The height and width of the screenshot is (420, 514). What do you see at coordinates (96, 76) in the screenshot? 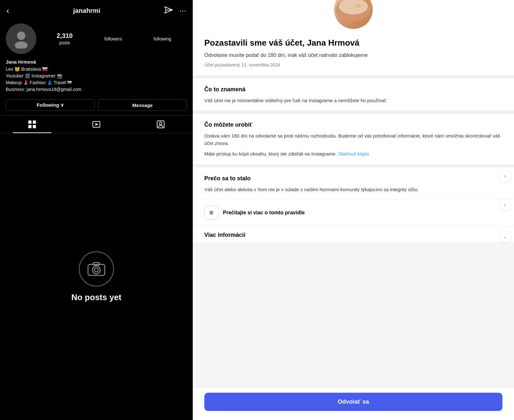
I see `bio-section: Jana Hrmová Leo 🐱 Bratislava 🇸🇰 Youtuber…` at bounding box center [96, 76].